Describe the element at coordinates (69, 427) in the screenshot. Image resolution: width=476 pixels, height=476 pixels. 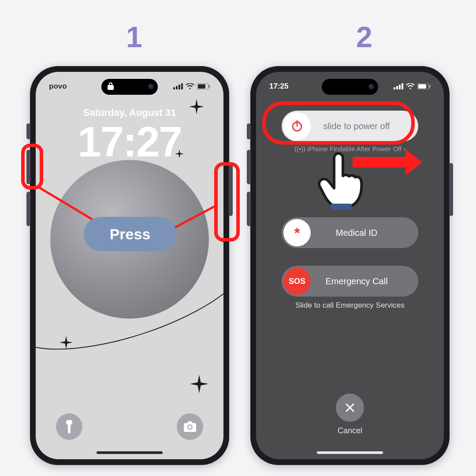
I see `flashlight-button` at that location.